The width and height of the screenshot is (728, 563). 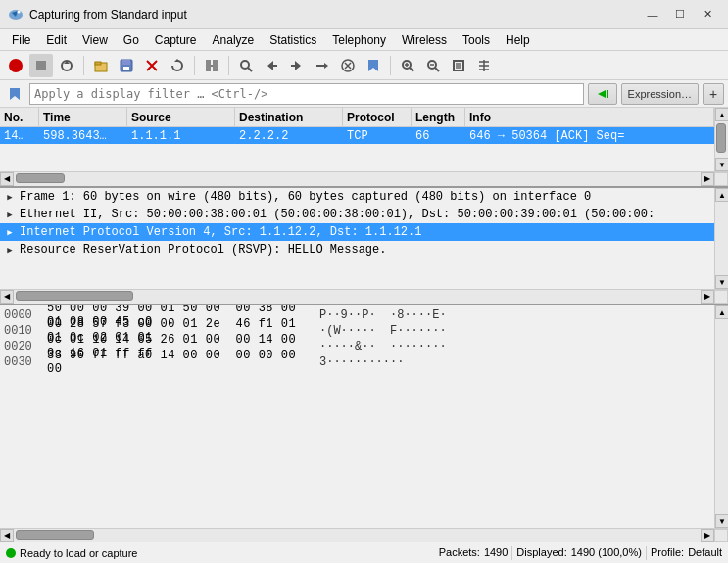 What do you see at coordinates (721, 195) in the screenshot?
I see `detail-scroll-up-btn: ▲` at bounding box center [721, 195].